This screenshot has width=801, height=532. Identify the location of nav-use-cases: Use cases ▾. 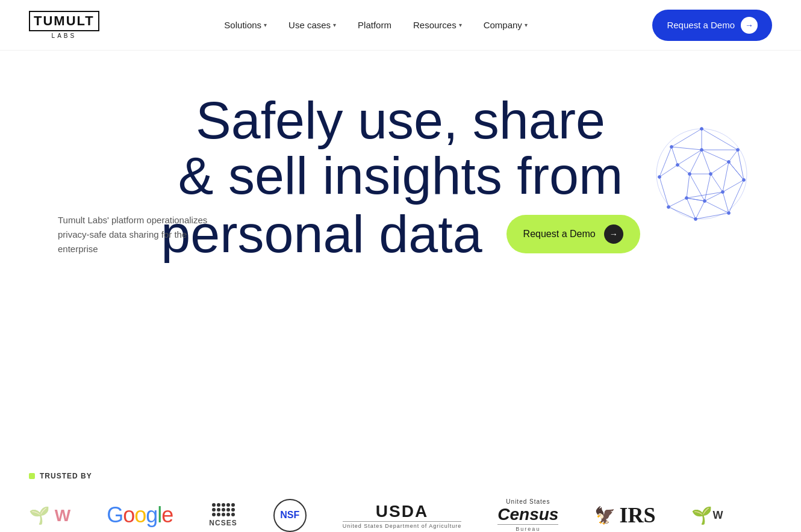
(312, 25).